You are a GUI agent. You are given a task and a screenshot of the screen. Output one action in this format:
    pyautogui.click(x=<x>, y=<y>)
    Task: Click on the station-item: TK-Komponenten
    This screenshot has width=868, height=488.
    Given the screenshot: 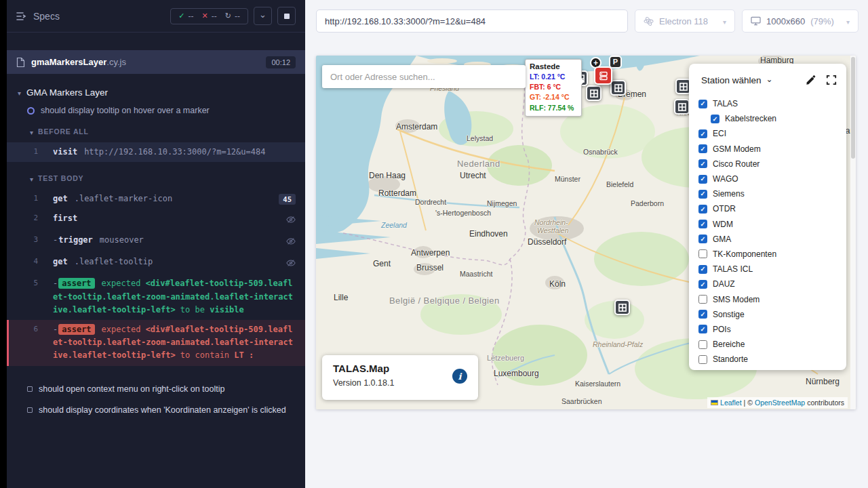 What is the action you would take?
    pyautogui.click(x=768, y=254)
    